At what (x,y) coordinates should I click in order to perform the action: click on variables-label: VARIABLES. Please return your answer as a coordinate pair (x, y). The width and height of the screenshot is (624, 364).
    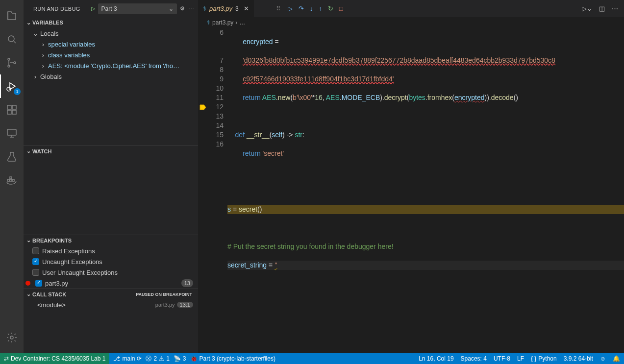
    Looking at the image, I should click on (48, 23).